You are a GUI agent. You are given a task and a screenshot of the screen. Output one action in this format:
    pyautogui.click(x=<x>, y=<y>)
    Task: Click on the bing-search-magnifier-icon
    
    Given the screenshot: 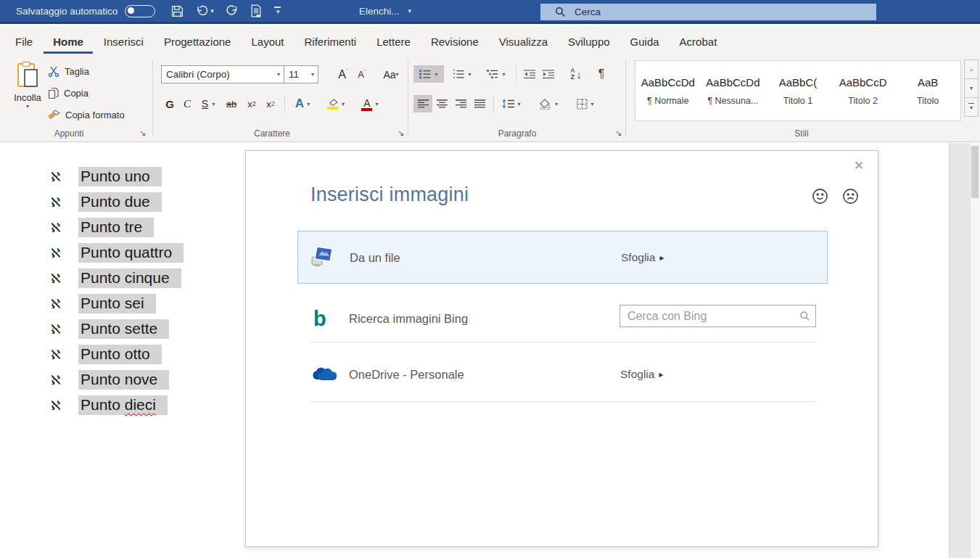 What is the action you would take?
    pyautogui.click(x=805, y=316)
    